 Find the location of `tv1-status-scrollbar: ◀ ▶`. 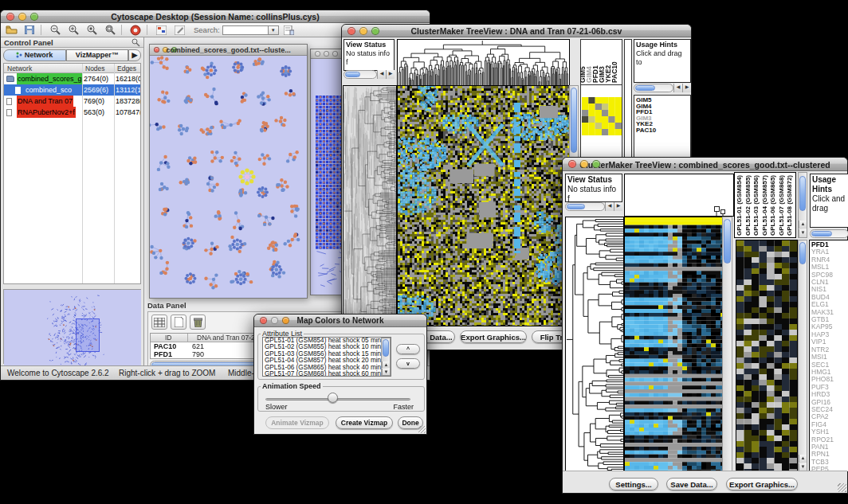

tv1-status-scrollbar: ◀ ▶ is located at coordinates (369, 75).